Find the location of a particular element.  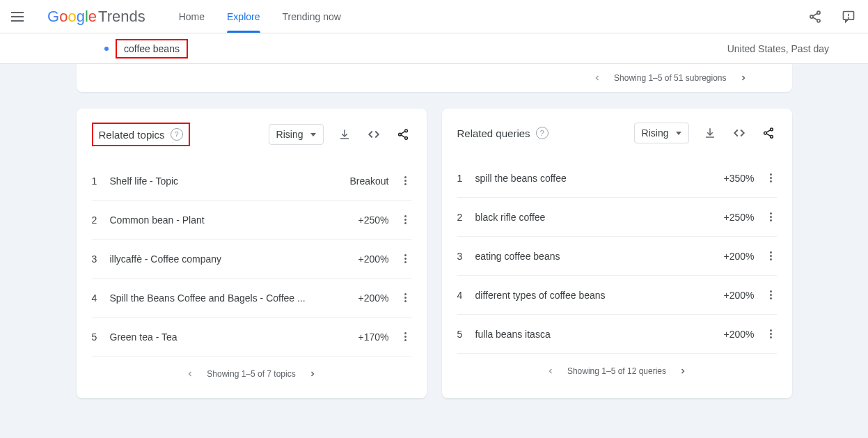

card-pagination: Showing 1–5 of 7 topics is located at coordinates (252, 374).